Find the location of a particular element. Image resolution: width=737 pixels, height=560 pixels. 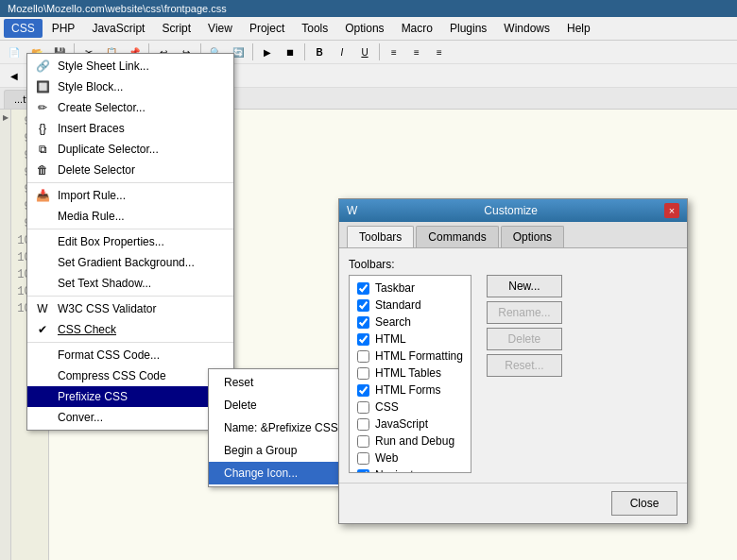

checkbox-html-tables is located at coordinates (363, 374).